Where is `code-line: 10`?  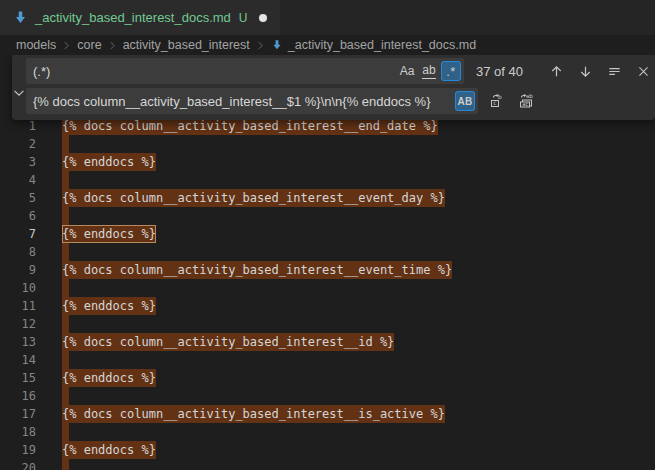 code-line: 10 is located at coordinates (328, 288).